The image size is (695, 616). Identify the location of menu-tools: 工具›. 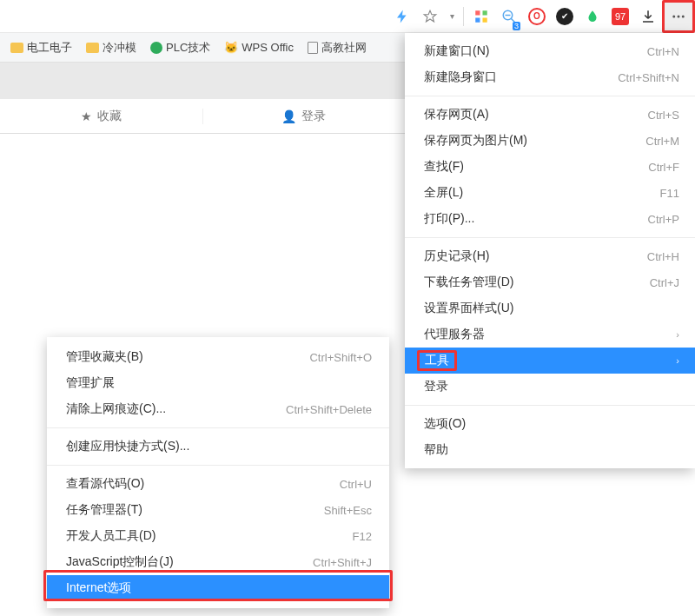
(550, 361).